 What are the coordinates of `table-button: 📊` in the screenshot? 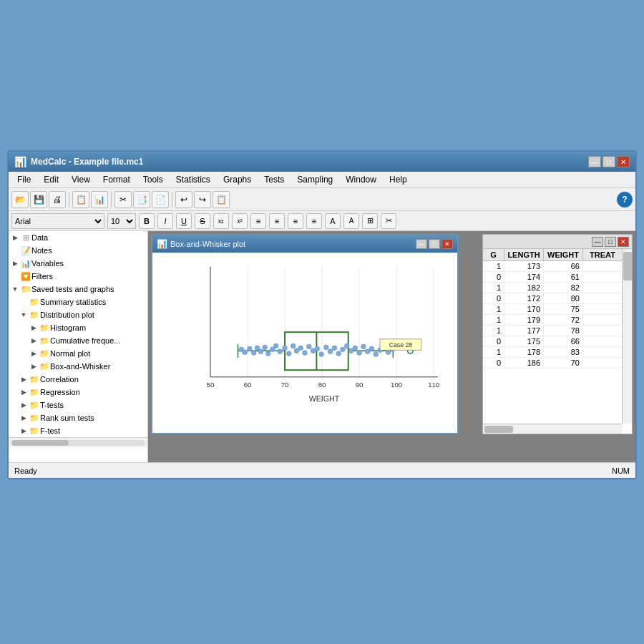 It's located at (99, 200).